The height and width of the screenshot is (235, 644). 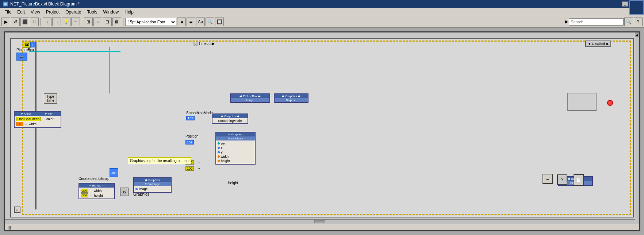 I want to click on pbi-header: ⇄ PictureBox ⇄, so click(x=250, y=96).